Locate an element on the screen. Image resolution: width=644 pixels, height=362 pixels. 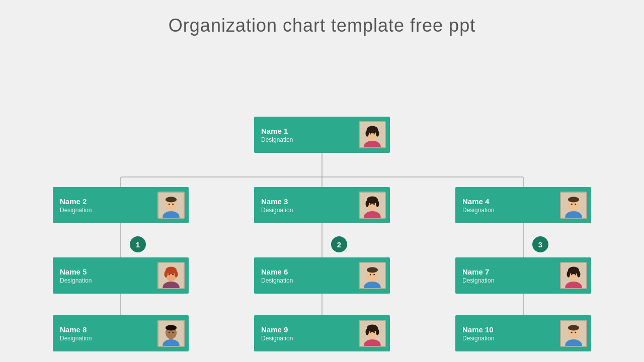
card-name-n3: Name 3 is located at coordinates (308, 201).